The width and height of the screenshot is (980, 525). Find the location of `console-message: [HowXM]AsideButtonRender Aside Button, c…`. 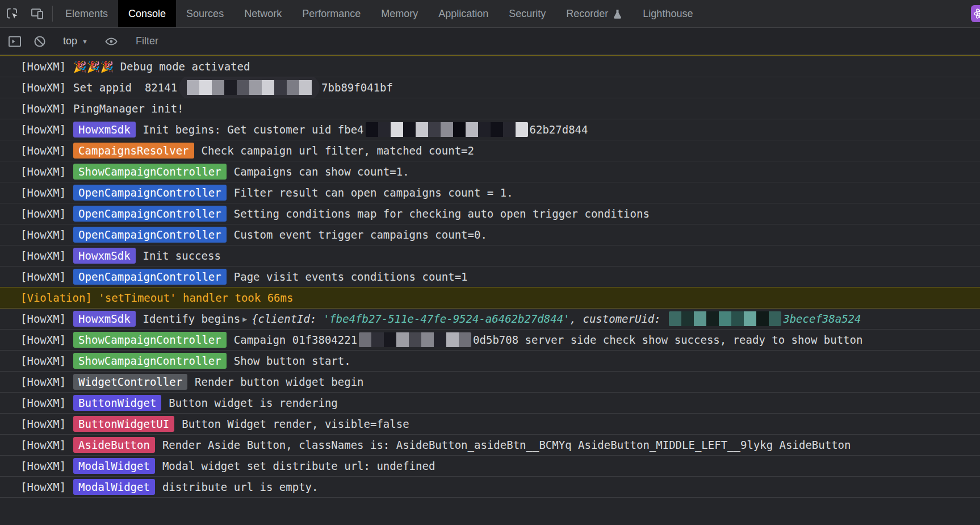

console-message: [HowXM]AsideButtonRender Aside Button, c… is located at coordinates (490, 445).